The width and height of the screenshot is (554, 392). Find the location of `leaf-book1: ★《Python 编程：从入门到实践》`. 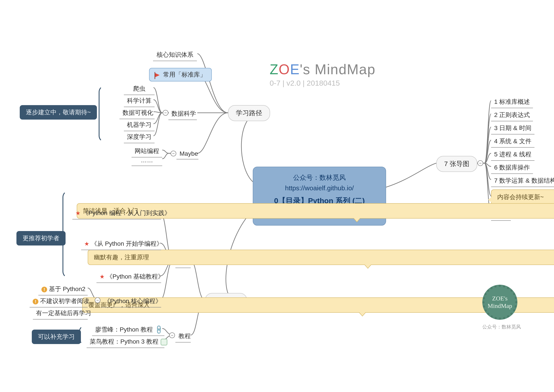

leaf-book1: ★《Python 编程：从入门到实践》 is located at coordinates (117, 213).